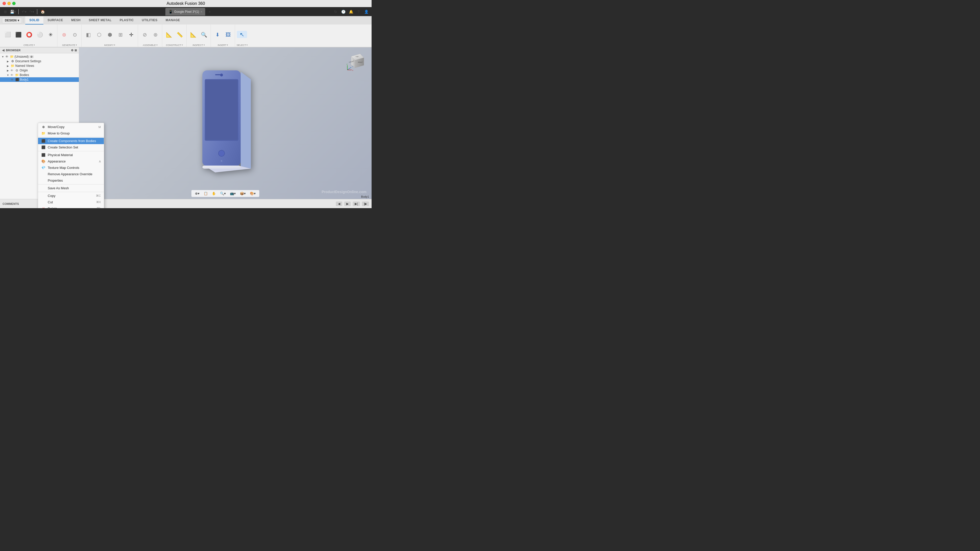 The image size is (980, 551). What do you see at coordinates (242, 34) in the screenshot?
I see `select-btn1: ↖` at bounding box center [242, 34].